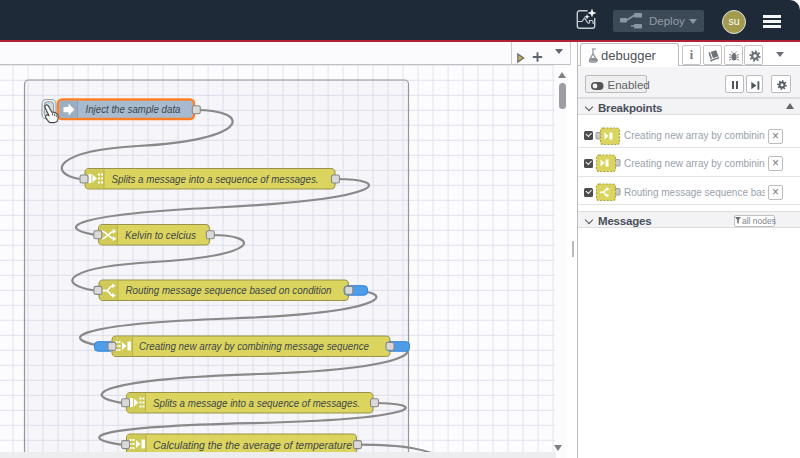 The height and width of the screenshot is (458, 800). Describe the element at coordinates (229, 290) in the screenshot. I see `svg-text:Routing message sequence based: Routing message sequence based on condit…` at that location.